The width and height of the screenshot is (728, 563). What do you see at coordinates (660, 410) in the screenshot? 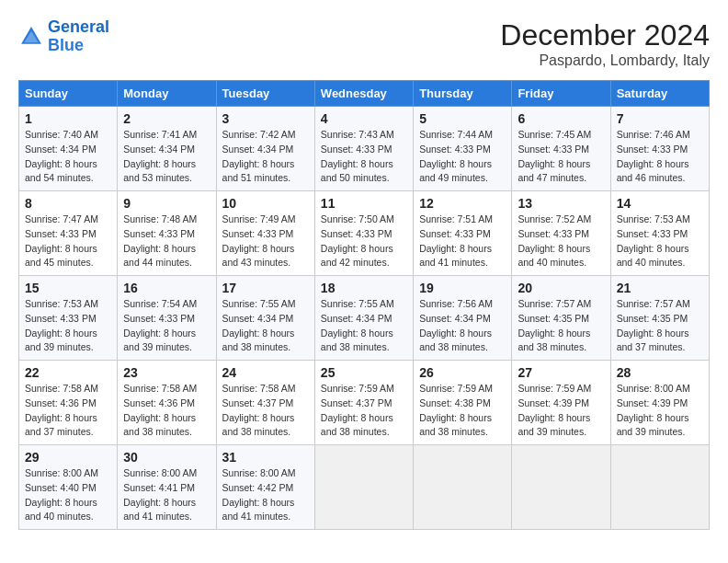
I see `day-detail: Sunrise: 8:00 AMSunset: 4:39 PMDaylight:…` at bounding box center [660, 410].